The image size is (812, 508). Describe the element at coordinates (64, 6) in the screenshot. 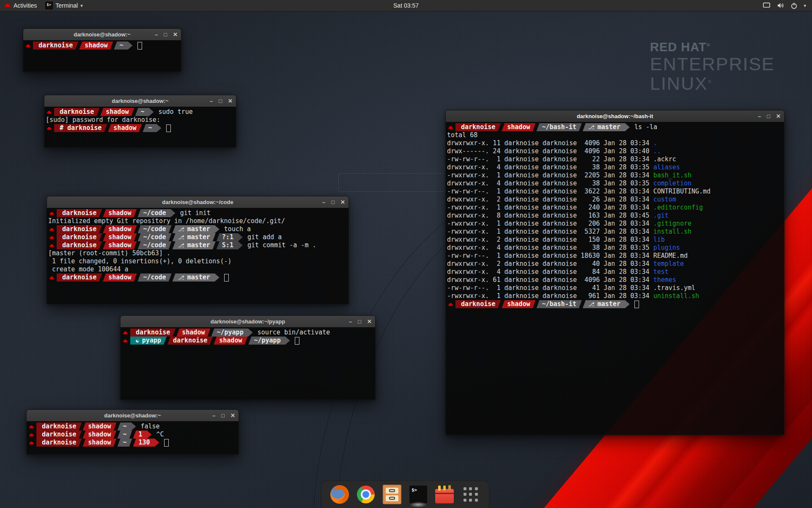

I see `app-menu-terminal: $> Terminal ▾` at that location.